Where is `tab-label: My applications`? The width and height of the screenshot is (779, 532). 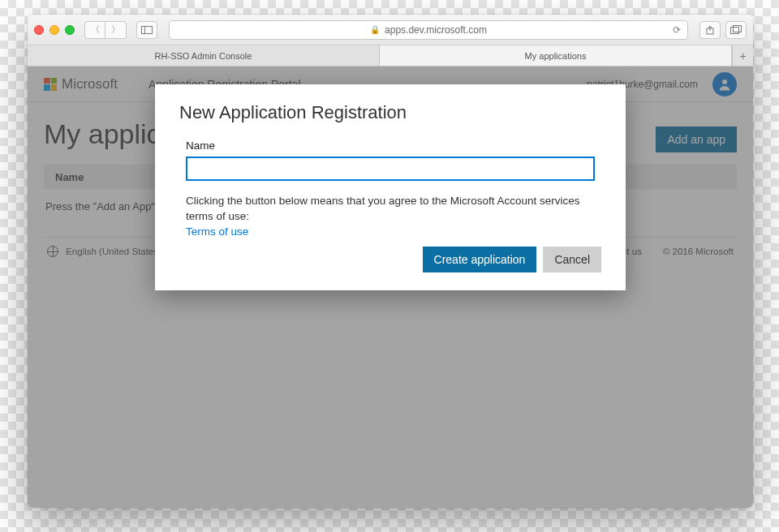
tab-label: My applications is located at coordinates (556, 56).